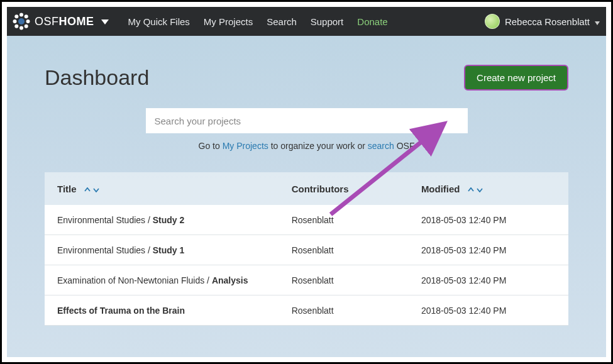 The width and height of the screenshot is (613, 364). What do you see at coordinates (307, 220) in the screenshot?
I see `table-row: Environmental Studies / Study 2Rosenblat…` at bounding box center [307, 220].